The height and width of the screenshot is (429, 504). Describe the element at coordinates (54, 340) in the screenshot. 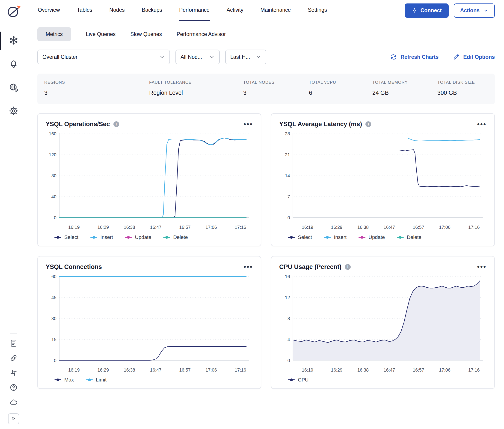

I see `svg-text: 15` at that location.